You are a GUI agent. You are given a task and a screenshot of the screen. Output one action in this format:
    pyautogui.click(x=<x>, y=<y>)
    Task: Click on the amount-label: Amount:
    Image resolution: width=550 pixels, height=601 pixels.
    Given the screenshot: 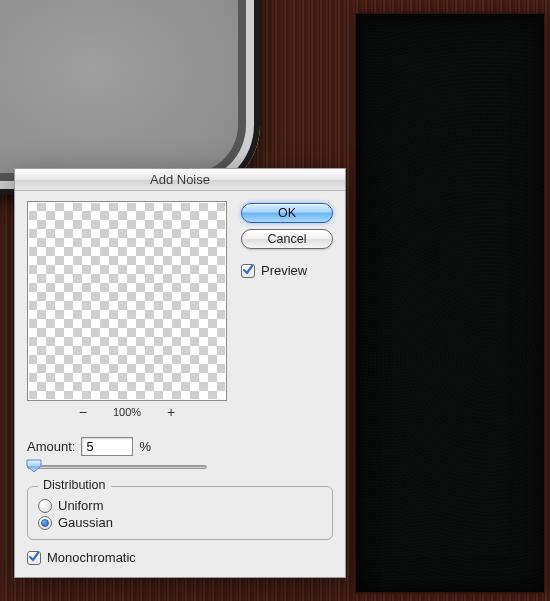 What is the action you would take?
    pyautogui.click(x=51, y=446)
    